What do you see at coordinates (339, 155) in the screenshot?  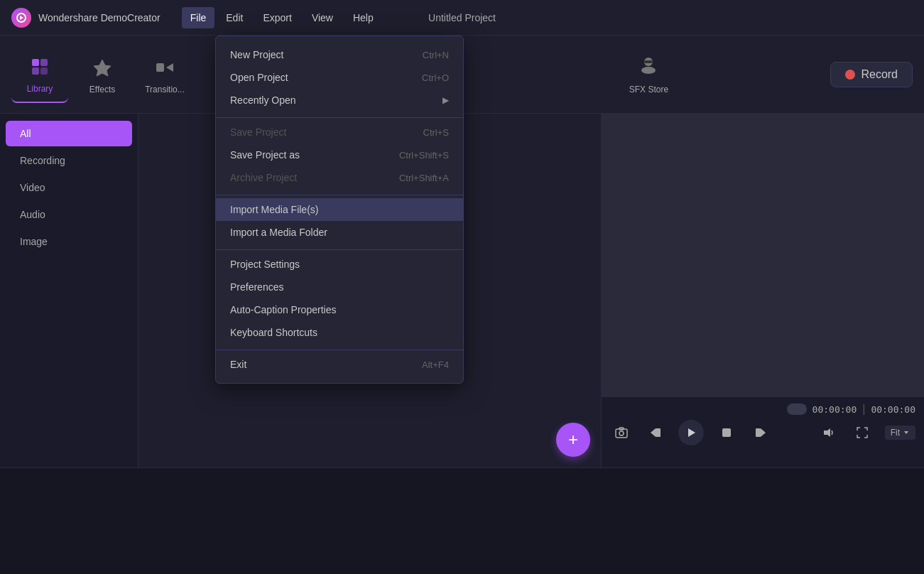 I see `dropdown-save-project-as: Save Project as Ctrl+Shift+S` at bounding box center [339, 155].